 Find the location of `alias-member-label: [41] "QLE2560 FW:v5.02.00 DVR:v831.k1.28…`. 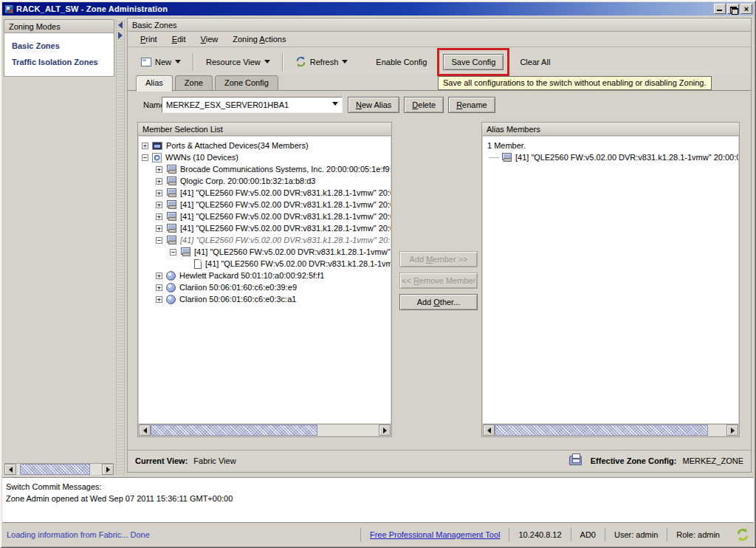

alias-member-label: [41] "QLE2560 FW:v5.02.00 DVR:v831.k1.28… is located at coordinates (627, 157).